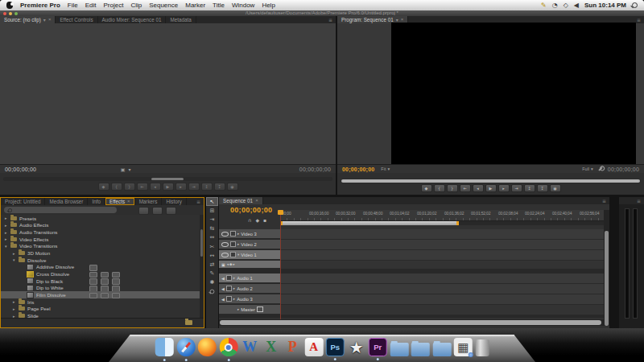 This screenshot has height=362, width=644. What do you see at coordinates (213, 211) in the screenshot?
I see `track-select-tool: ⊞` at bounding box center [213, 211].